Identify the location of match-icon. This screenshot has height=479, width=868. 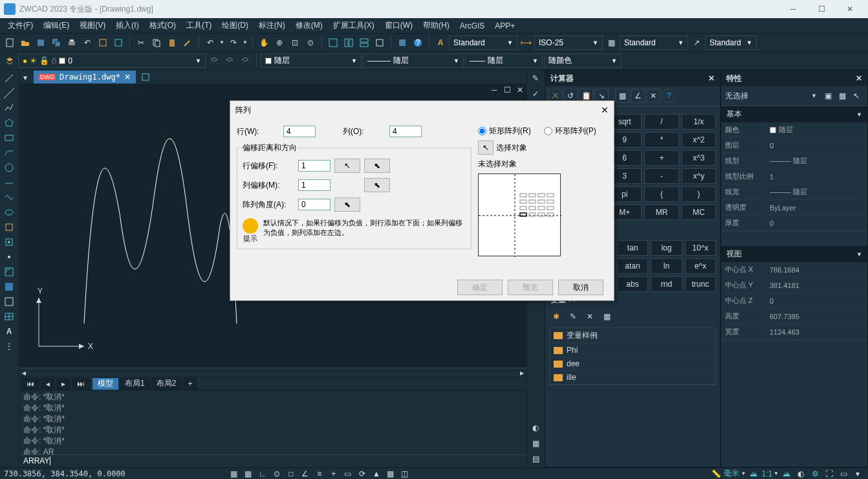
(188, 43).